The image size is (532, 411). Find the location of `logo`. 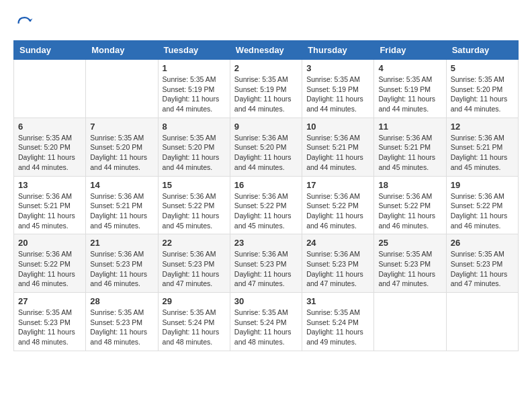

logo is located at coordinates (25, 24).